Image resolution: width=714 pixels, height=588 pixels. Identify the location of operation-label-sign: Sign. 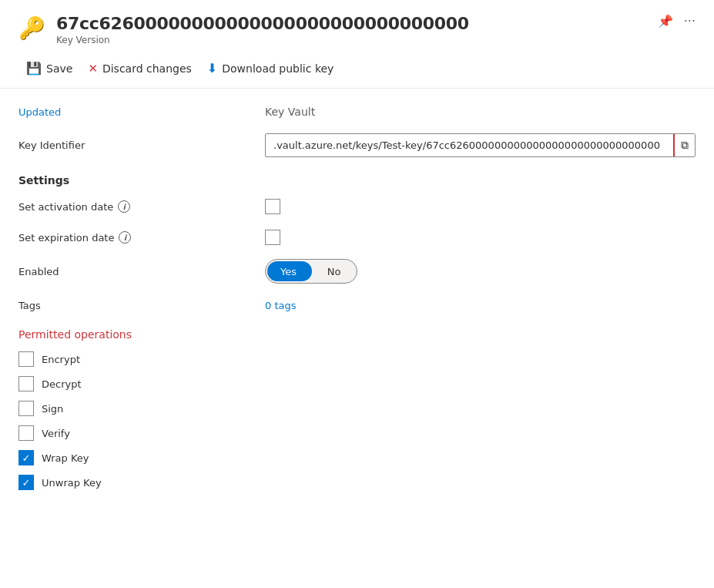
(52, 408).